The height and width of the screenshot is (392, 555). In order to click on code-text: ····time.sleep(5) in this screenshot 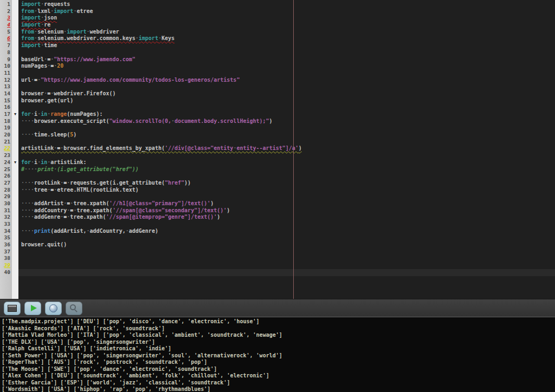, I will do `click(287, 135)`.